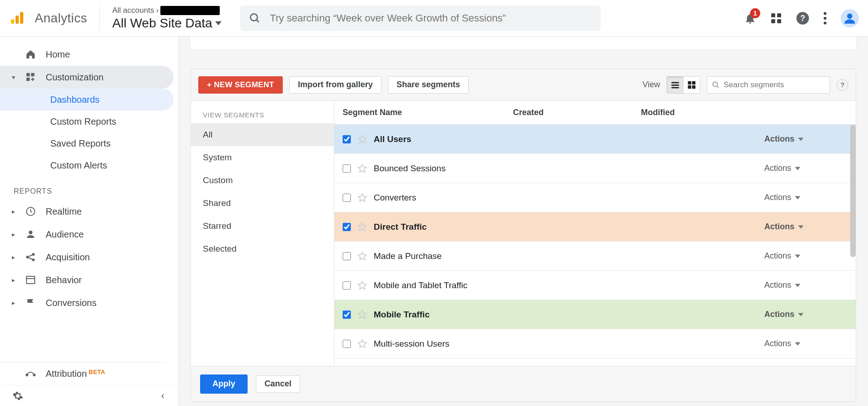 This screenshot has width=868, height=406. I want to click on segment-row: Mobile TrafficActions, so click(595, 315).